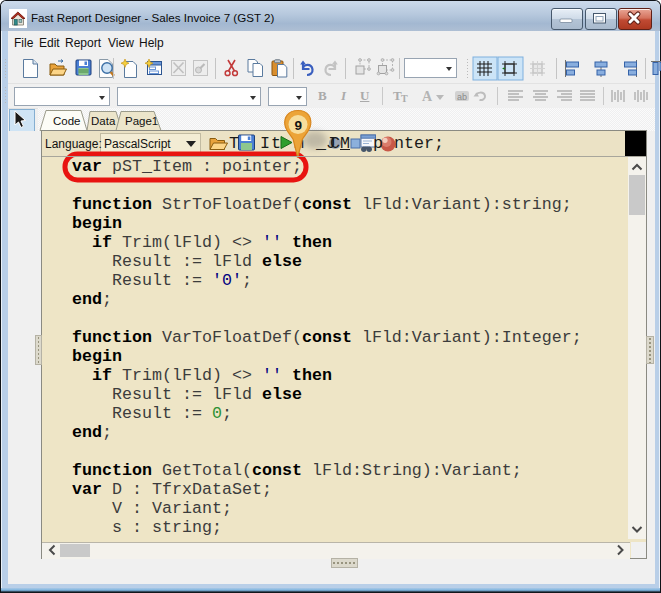 The width and height of the screenshot is (661, 593). Describe the element at coordinates (404, 98) in the screenshot. I see `svg-text: T` at that location.